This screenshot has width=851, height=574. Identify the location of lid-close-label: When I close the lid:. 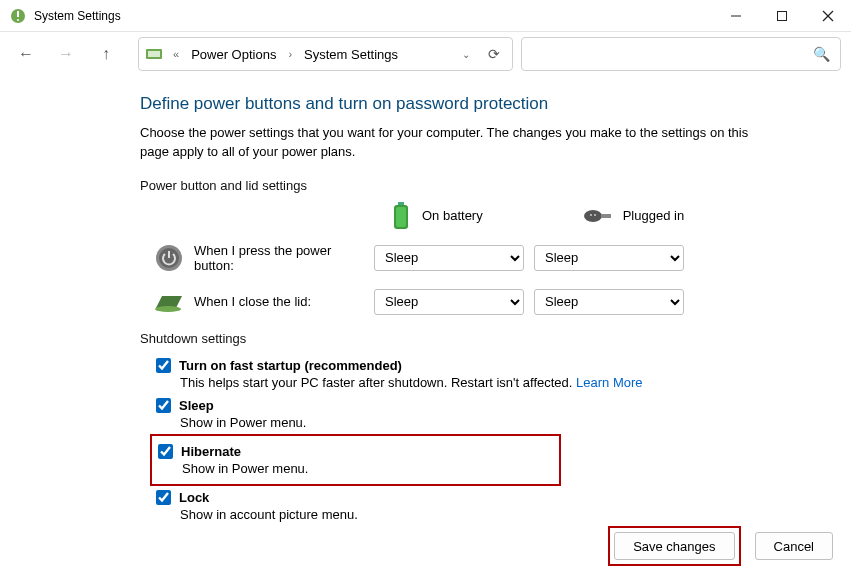
(284, 302).